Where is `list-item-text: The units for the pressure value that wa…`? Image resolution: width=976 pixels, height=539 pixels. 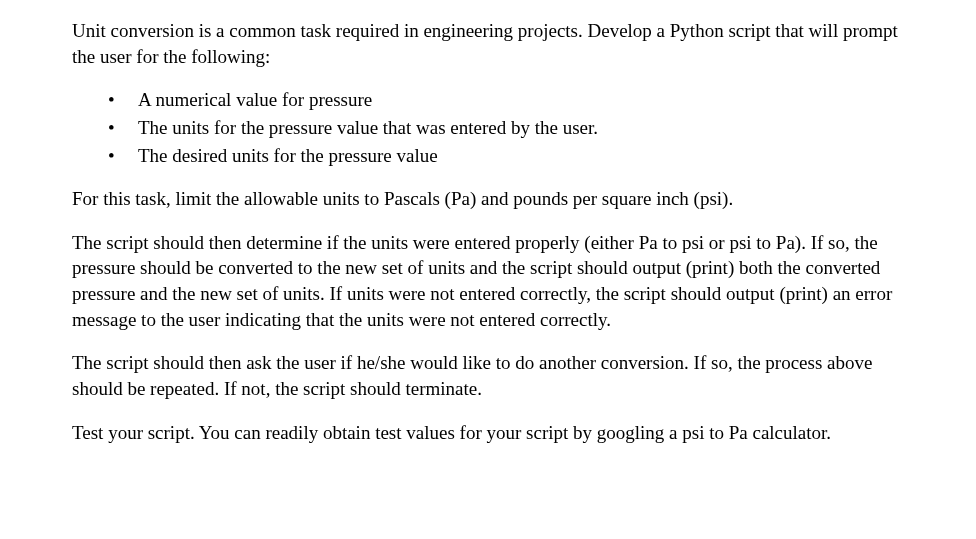 list-item-text: The units for the pressure value that wa… is located at coordinates (368, 128).